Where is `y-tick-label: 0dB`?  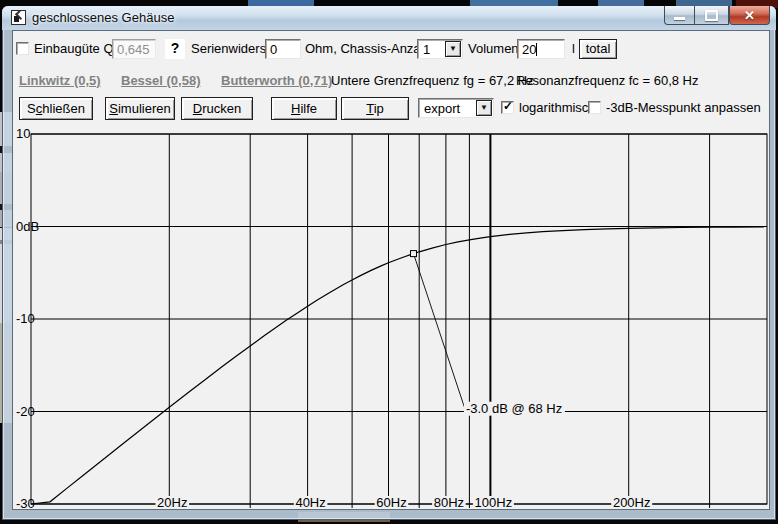 y-tick-label: 0dB is located at coordinates (28, 226).